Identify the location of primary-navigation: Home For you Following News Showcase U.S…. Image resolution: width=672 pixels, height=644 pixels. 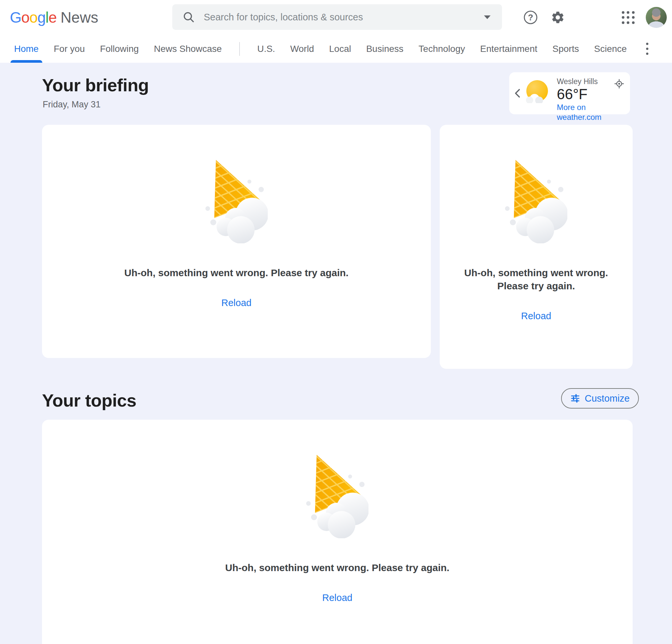
(336, 49).